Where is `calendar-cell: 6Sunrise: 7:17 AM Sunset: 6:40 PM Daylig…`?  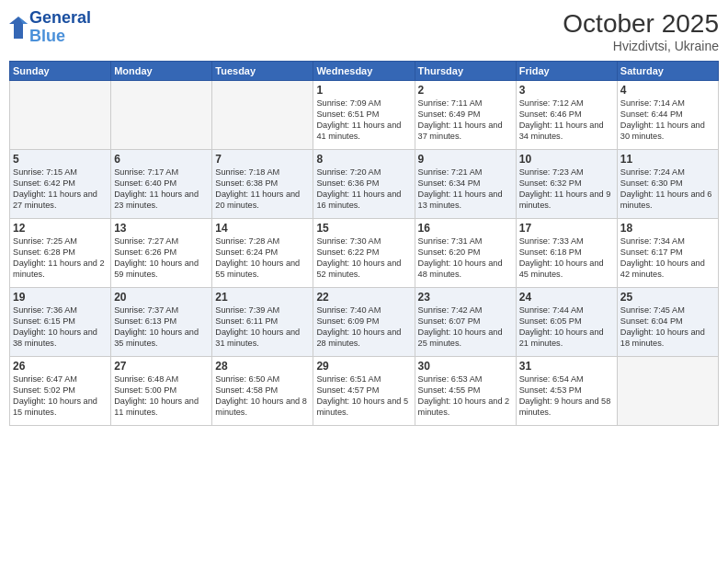 calendar-cell: 6Sunrise: 7:17 AM Sunset: 6:40 PM Daylig… is located at coordinates (162, 184).